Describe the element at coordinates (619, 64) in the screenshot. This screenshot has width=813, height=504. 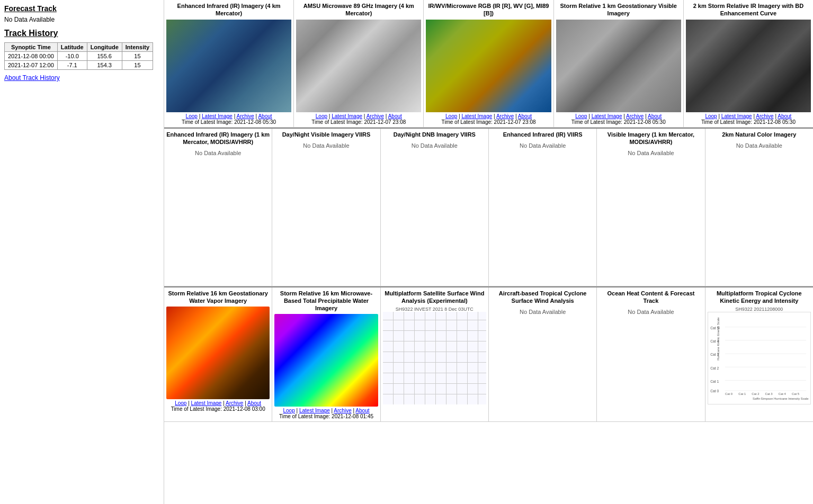
I see `imagery-cell-r1-3: Storm Relative 1 km Geostationary Visibl…` at that location.